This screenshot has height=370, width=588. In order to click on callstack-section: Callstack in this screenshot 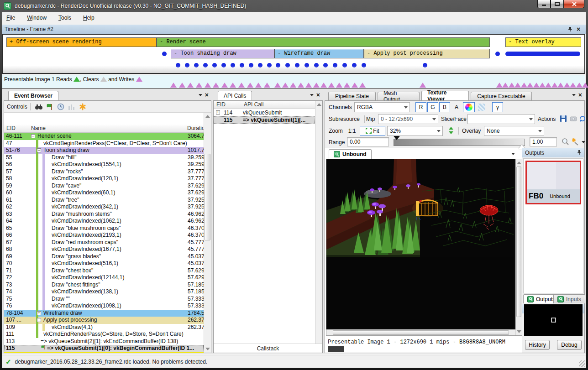, I will do `click(268, 348)`.